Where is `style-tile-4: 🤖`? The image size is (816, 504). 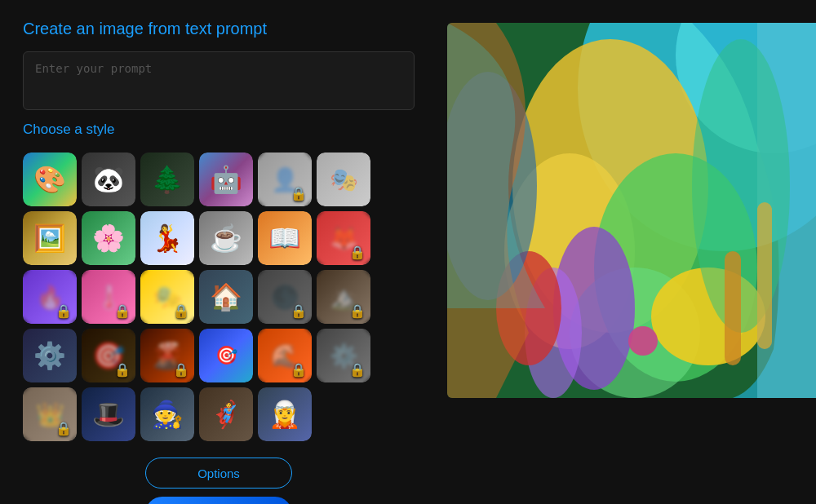 style-tile-4: 🤖 is located at coordinates (226, 179).